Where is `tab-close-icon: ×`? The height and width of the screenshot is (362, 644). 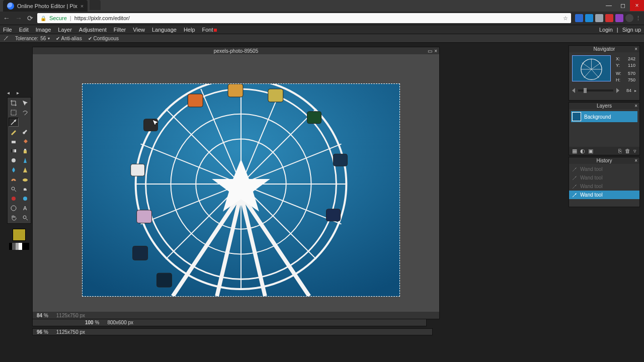 tab-close-icon: × is located at coordinates (82, 6).